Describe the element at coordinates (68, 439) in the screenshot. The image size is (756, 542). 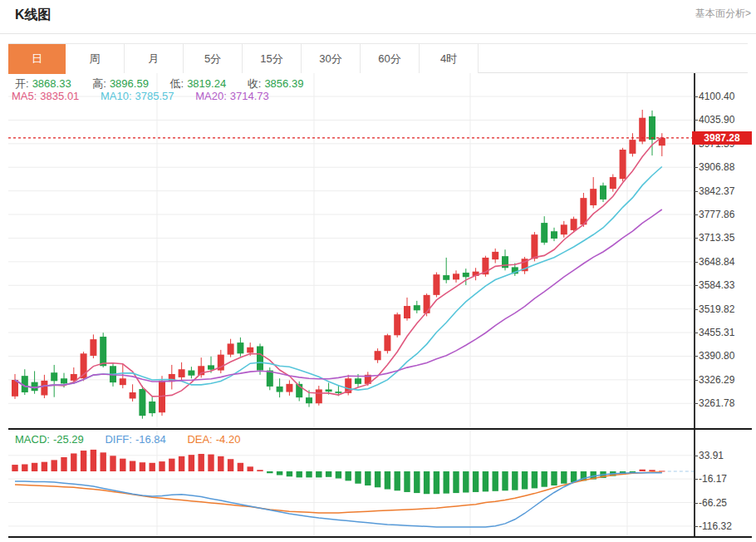
I see `macd-value: -25.29` at that location.